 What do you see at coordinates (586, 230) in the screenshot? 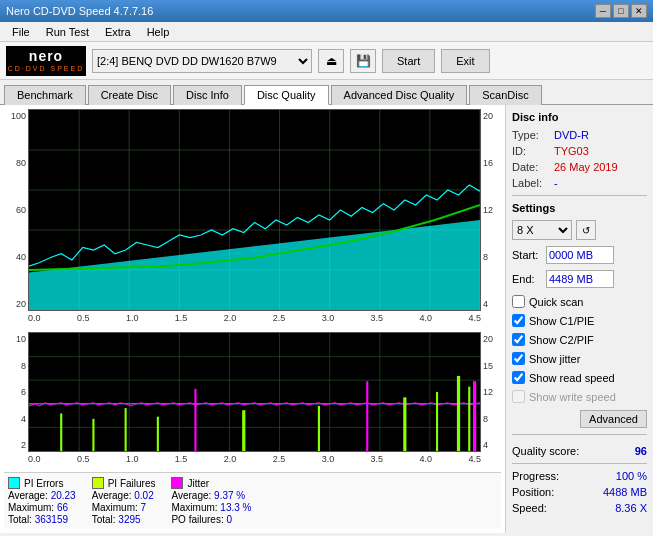
I see `refresh-icon-button: ↺` at bounding box center [586, 230].